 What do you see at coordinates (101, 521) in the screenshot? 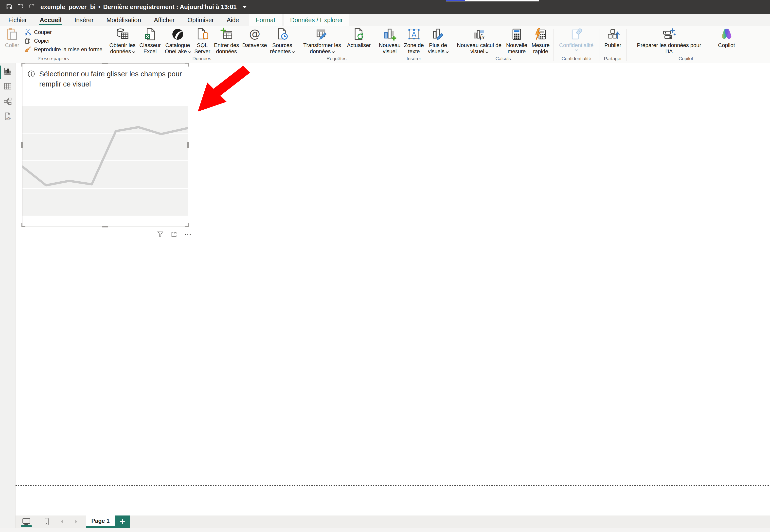
I see `page-tab: Page 1` at bounding box center [101, 521].